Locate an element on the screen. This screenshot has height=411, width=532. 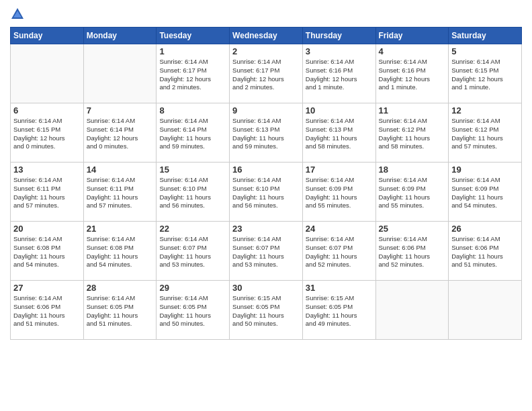
day-number: 4 is located at coordinates (412, 51).